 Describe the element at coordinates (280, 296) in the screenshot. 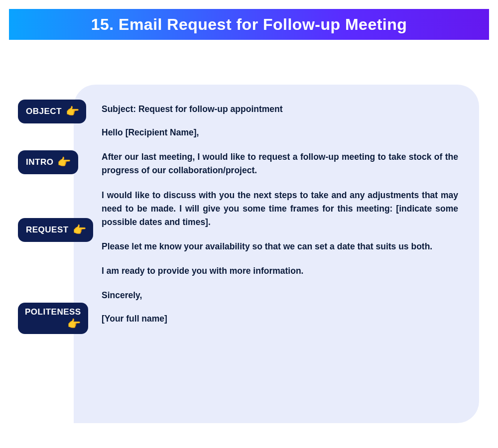

I see `email-signoff: Sincerely,` at that location.